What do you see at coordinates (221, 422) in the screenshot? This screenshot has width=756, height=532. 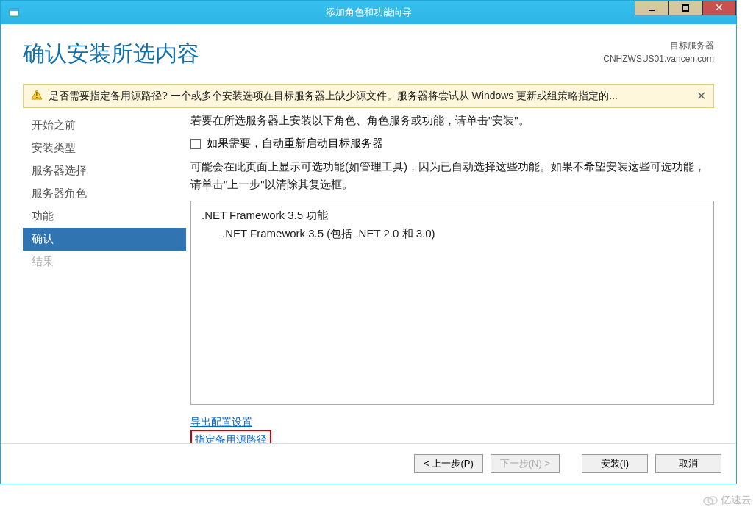 I see `export-config-link: 导出配置设置` at bounding box center [221, 422].